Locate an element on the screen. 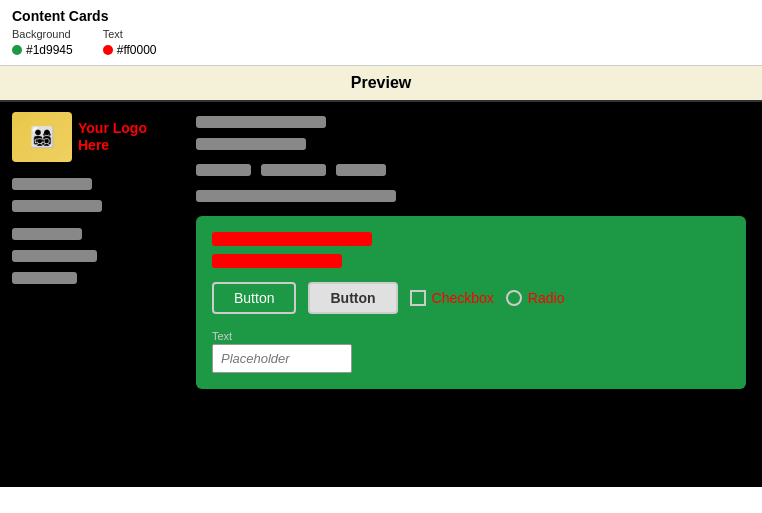 This screenshot has width=762, height=513. checkbox-label: Checkbox is located at coordinates (463, 298).